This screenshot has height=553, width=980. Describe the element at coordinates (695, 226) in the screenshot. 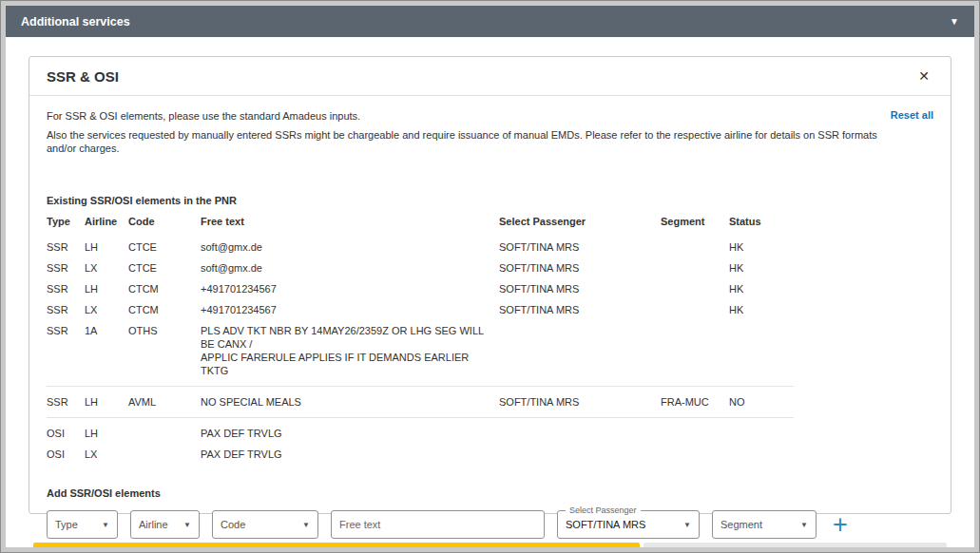

I see `column-header-segment: Segment` at that location.